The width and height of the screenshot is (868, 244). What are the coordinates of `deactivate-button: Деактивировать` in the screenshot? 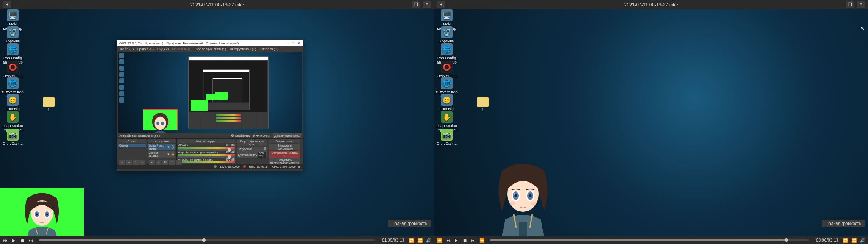 It's located at (287, 136).